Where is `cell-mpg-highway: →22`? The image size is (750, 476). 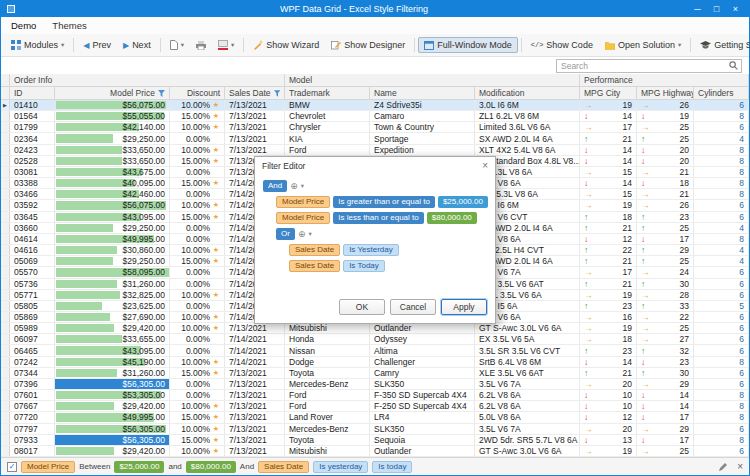 cell-mpg-highway: →22 is located at coordinates (666, 317).